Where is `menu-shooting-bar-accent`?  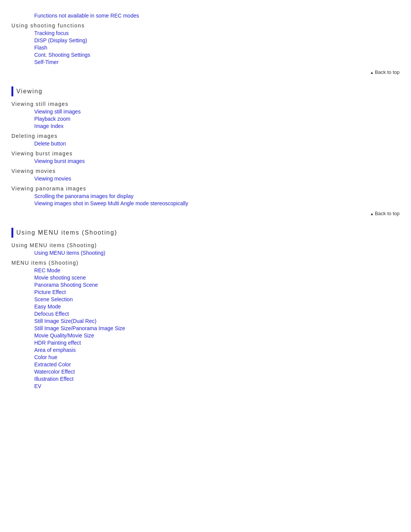 menu-shooting-bar-accent is located at coordinates (12, 233).